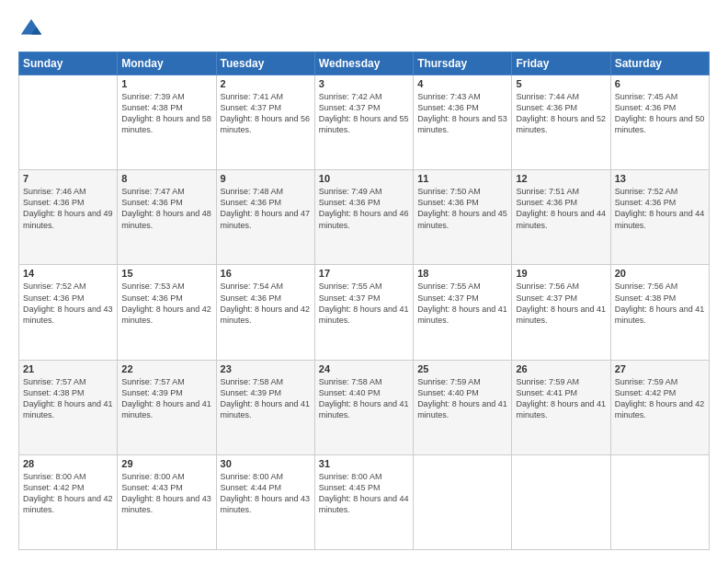 This screenshot has width=728, height=563. What do you see at coordinates (266, 208) in the screenshot?
I see `day-info: Sunrise: 7:48 AMSunset: 4:36 PMDaylight:…` at bounding box center [266, 208].